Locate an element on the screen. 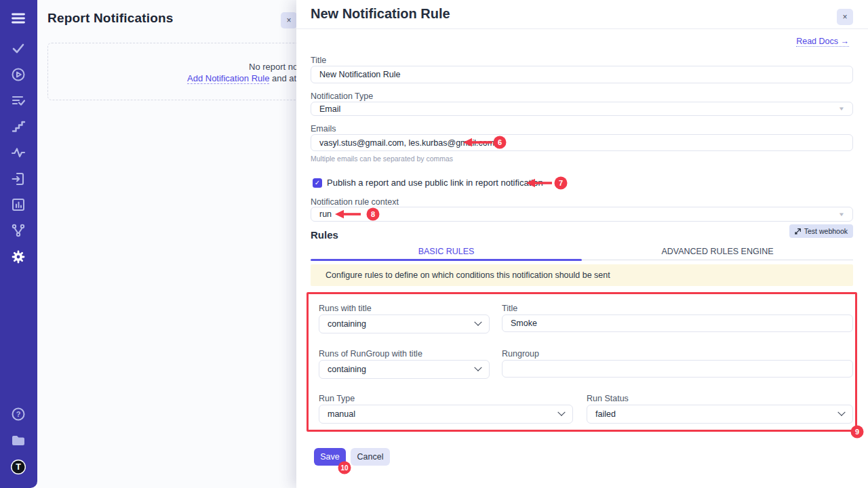  tab-advanced-rules-engine: ADVANCED RULES ENGINE is located at coordinates (717, 252).